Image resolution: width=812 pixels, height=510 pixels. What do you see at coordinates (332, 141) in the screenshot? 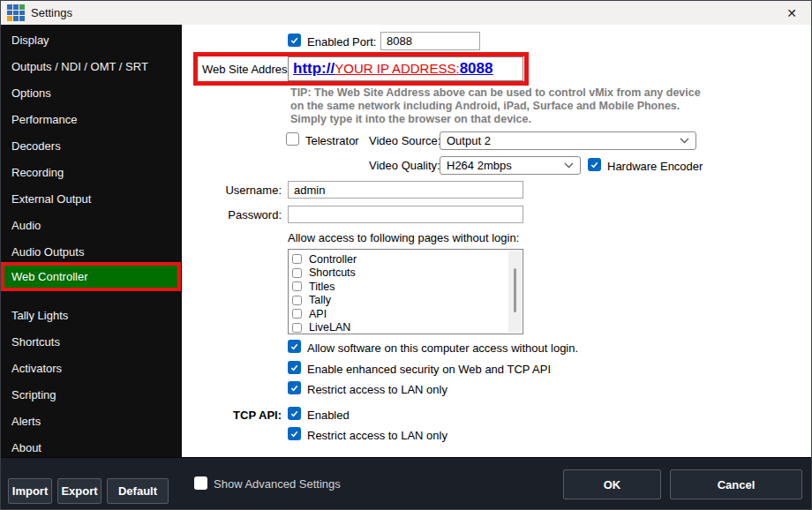
I see `telestrator-label: Telestrator` at bounding box center [332, 141].